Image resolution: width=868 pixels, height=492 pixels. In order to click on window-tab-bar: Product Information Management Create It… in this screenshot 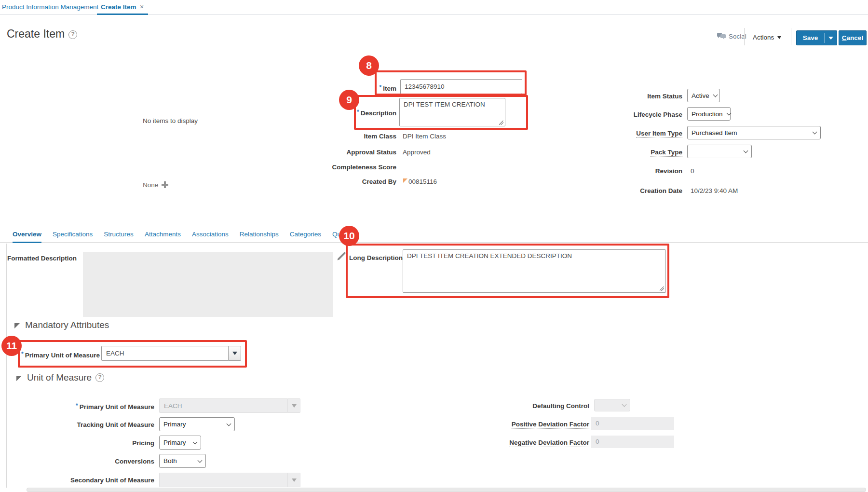, I will do `click(434, 8)`.